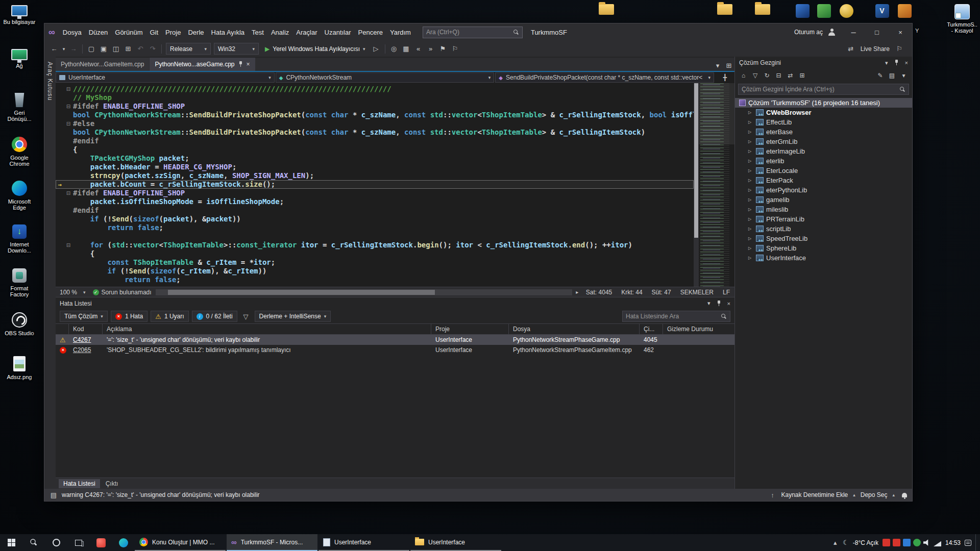  What do you see at coordinates (824, 181) in the screenshot?
I see `project-node: ▷EterPack` at bounding box center [824, 181].